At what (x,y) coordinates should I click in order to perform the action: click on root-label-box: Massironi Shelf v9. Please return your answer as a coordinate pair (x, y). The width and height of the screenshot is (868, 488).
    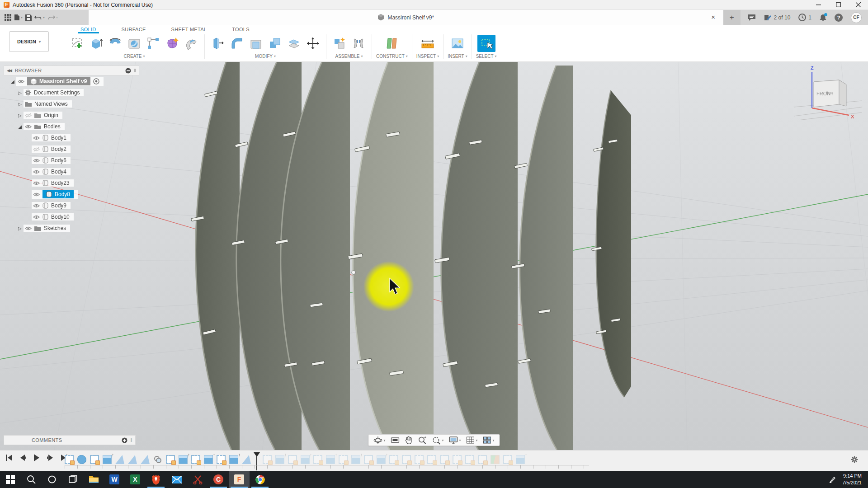
    Looking at the image, I should click on (59, 81).